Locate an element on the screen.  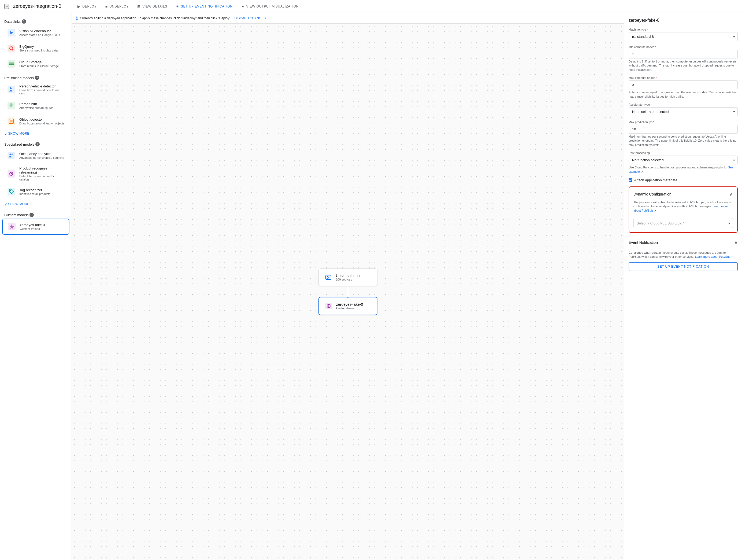
min-compute-nodes-input is located at coordinates (683, 54).